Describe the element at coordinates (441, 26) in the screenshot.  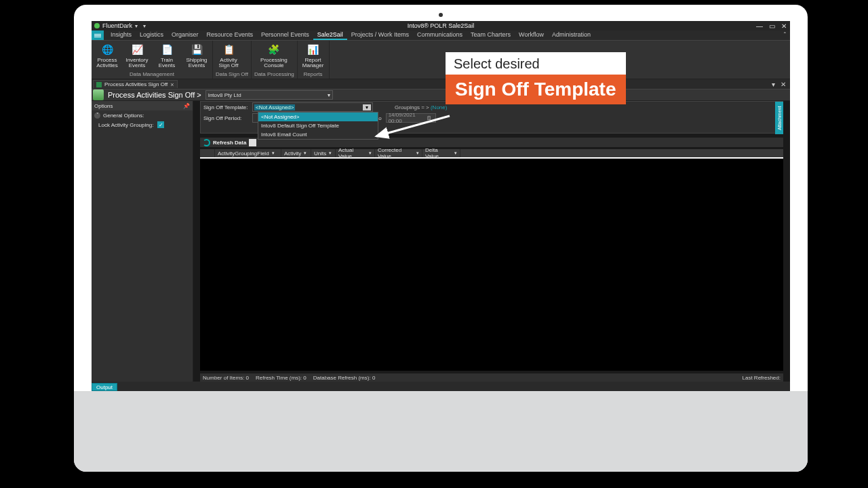
I see `title-bar: FluentDark ▾ ▾ Intov8® POLR Sale2Sail — …` at that location.